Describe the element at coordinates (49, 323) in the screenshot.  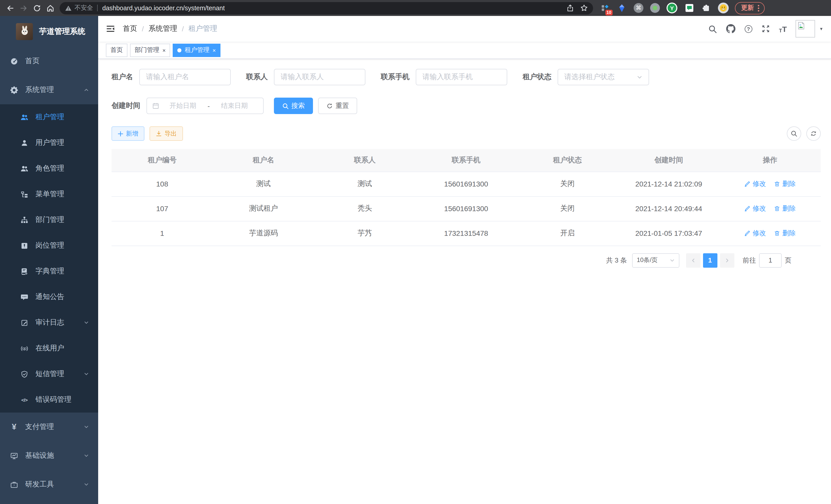
I see `sidebar-item-audit-log: 审计日志` at that location.